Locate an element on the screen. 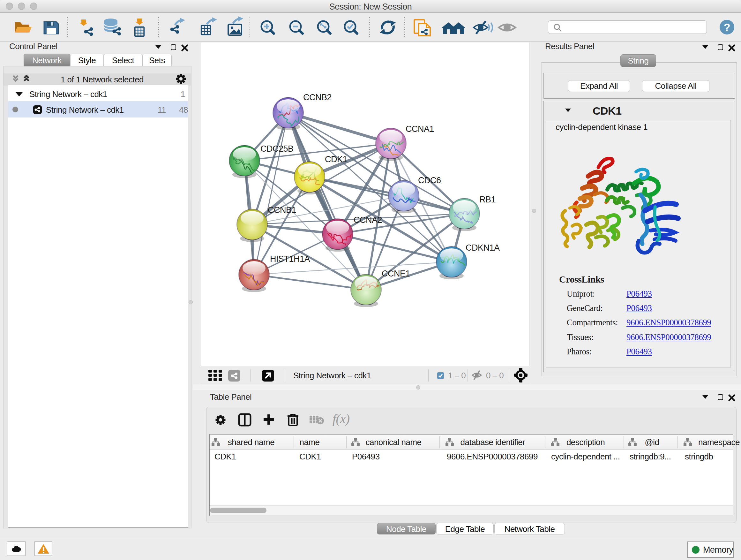 Image resolution: width=741 pixels, height=560 pixels. svg-text: CCNB2 is located at coordinates (318, 97).